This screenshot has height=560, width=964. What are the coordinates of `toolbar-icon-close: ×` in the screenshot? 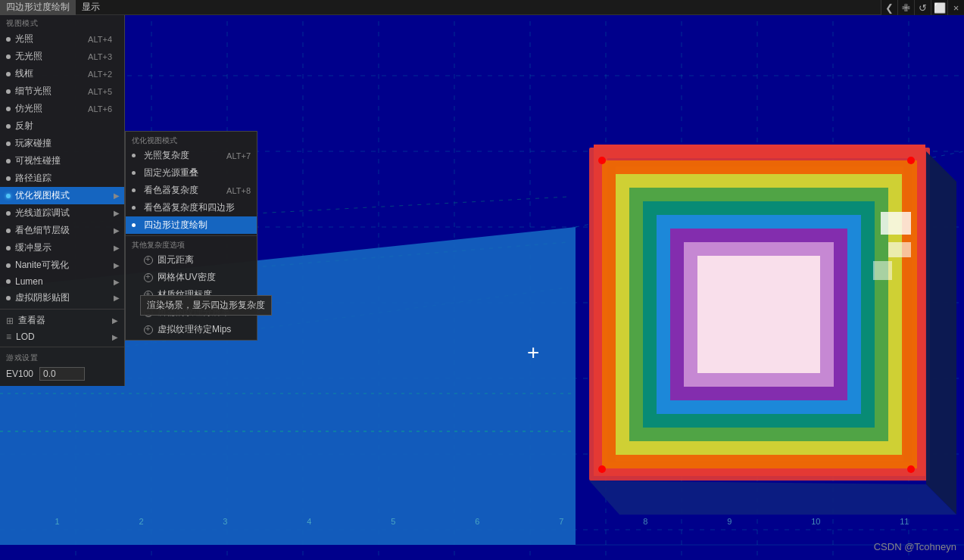 It's located at (956, 8).